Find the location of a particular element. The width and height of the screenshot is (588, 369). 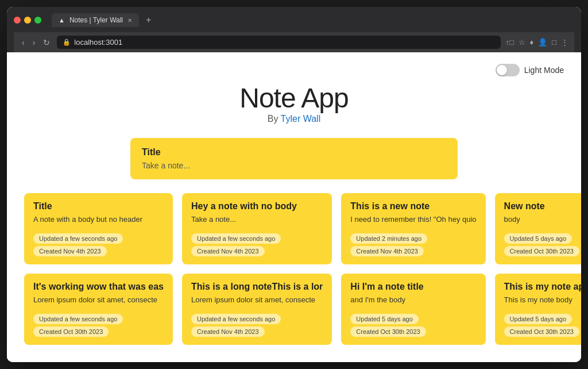

traffic-lights is located at coordinates (28, 20).